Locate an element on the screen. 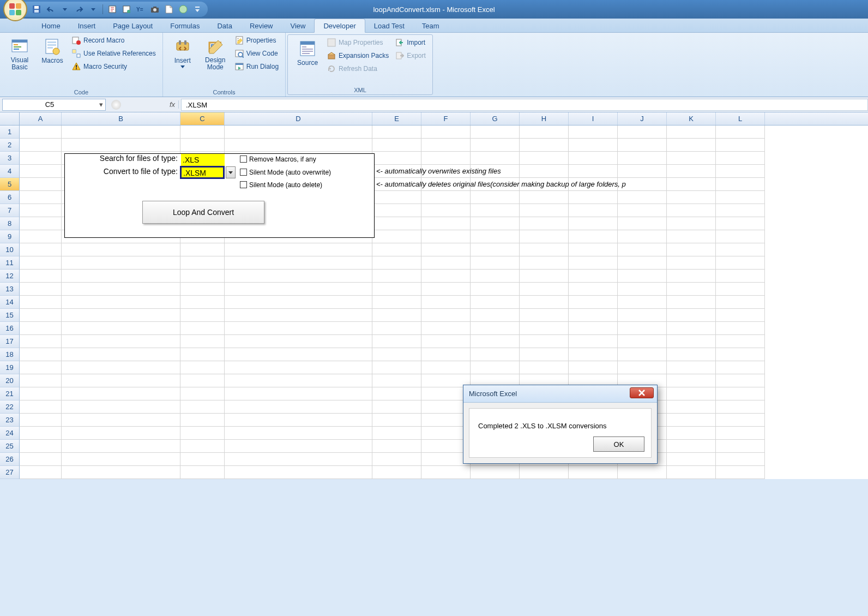 The image size is (868, 616). qat-custom-5-icon is located at coordinates (183, 9).